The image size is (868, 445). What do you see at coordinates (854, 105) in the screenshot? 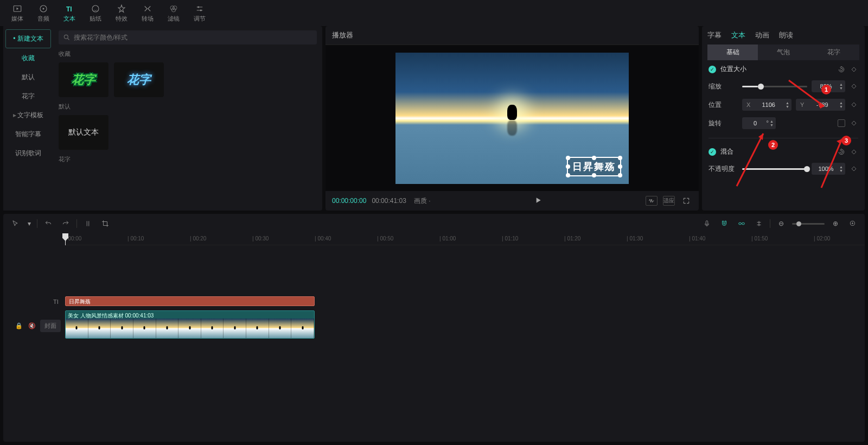
I see `position-keyframe` at bounding box center [854, 105].